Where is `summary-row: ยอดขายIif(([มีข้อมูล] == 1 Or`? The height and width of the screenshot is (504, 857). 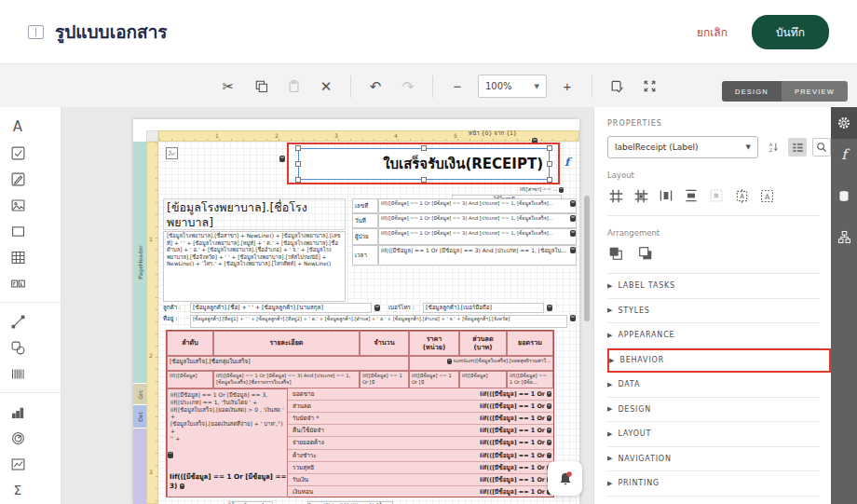 summary-row: ยอดขายIif(([มีข้อมูล] == 1 Or is located at coordinates (421, 395).